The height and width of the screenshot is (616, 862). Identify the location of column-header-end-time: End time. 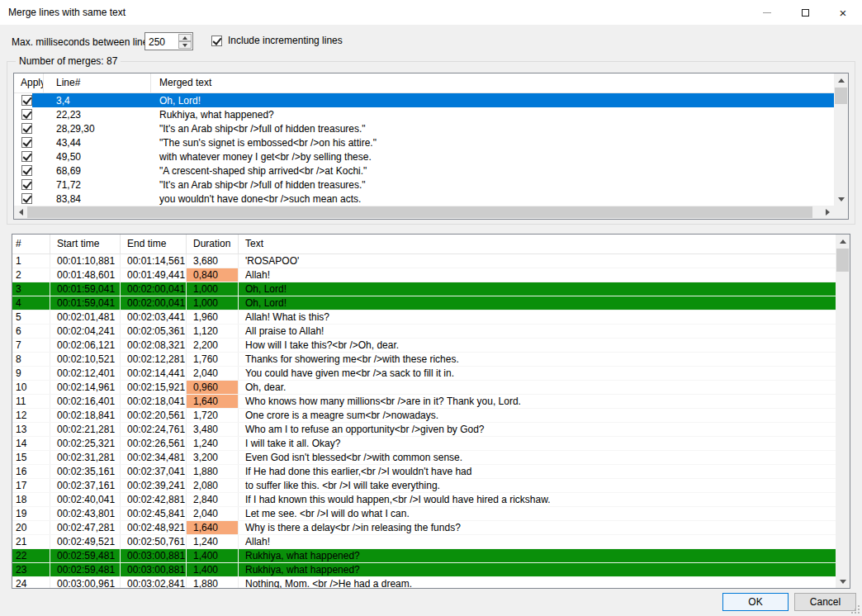
(154, 244).